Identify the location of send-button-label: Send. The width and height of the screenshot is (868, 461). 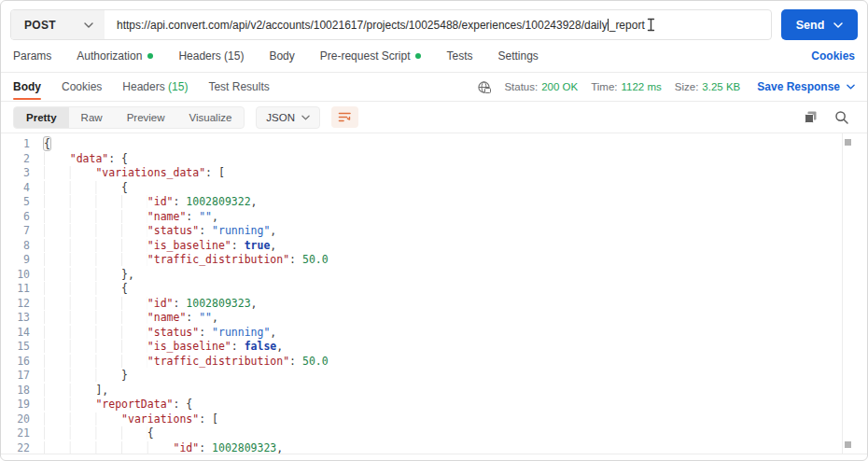
(810, 25).